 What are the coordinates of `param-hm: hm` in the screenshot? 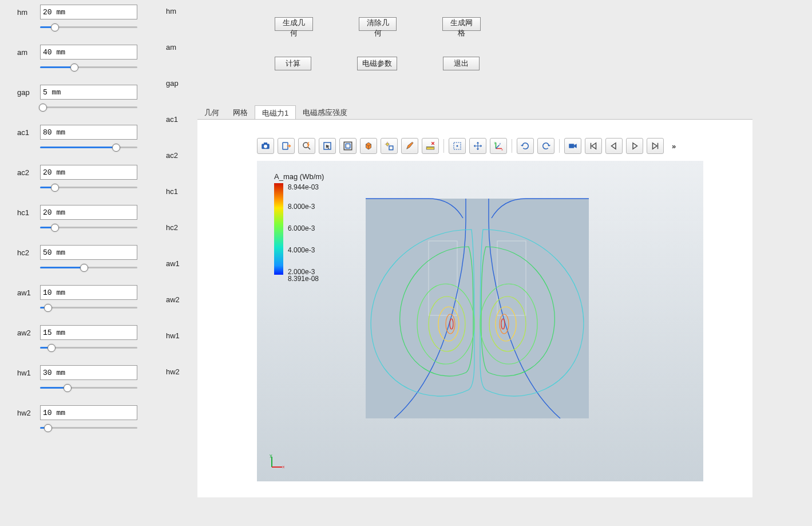 It's located at (77, 18).